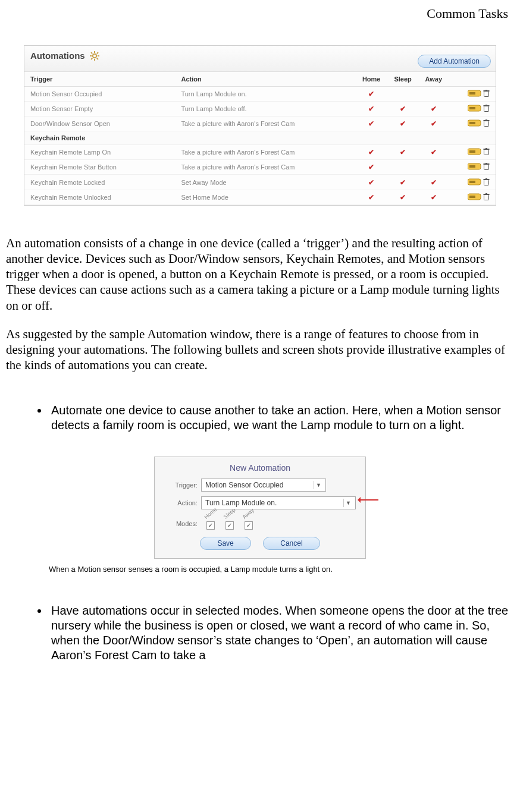  Describe the element at coordinates (260, 109) in the screenshot. I see `table-row: Motion Sensor EmptyTurn Lamp Module off.…` at that location.